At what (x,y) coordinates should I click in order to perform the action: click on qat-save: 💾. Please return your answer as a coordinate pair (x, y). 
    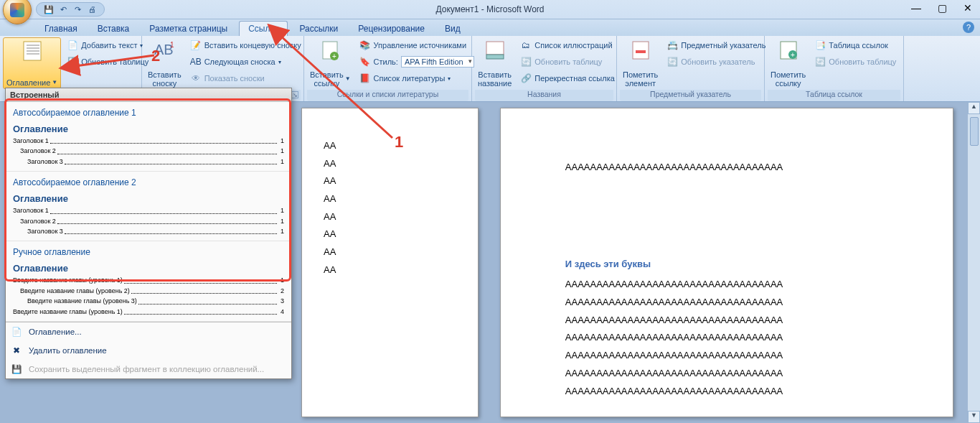
    Looking at the image, I should click on (49, 9).